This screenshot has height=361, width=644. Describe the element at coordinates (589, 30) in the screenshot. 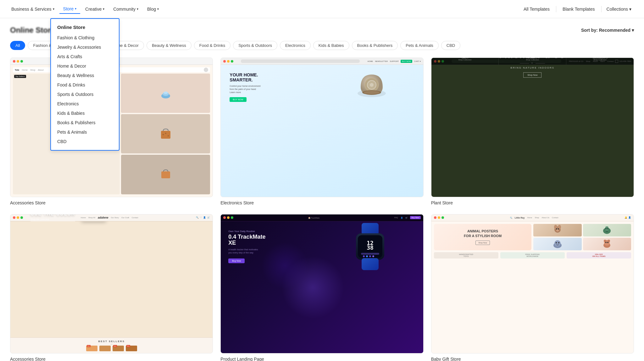

I see `sort-label: Sort by:` at that location.